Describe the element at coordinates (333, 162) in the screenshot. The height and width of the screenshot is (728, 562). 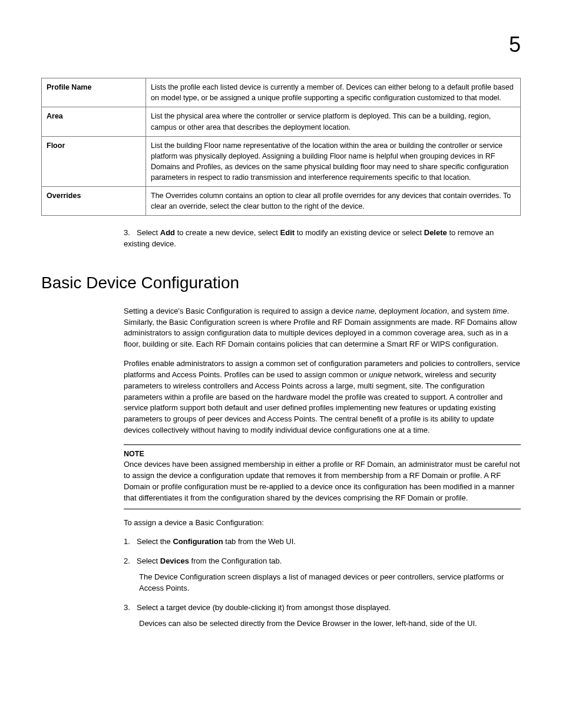
I see `def-cell: List the building Floor name representat…` at that location.